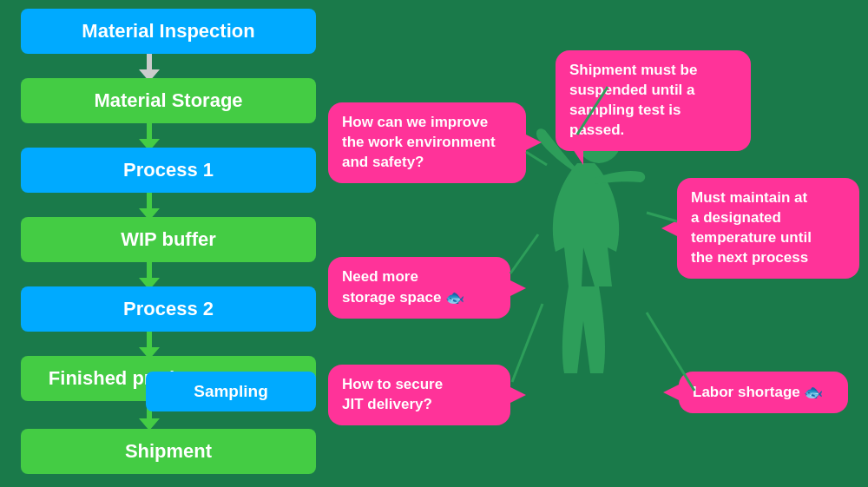 Image resolution: width=868 pixels, height=487 pixels. What do you see at coordinates (231, 392) in the screenshot?
I see `label-sampling: Sampling` at bounding box center [231, 392].